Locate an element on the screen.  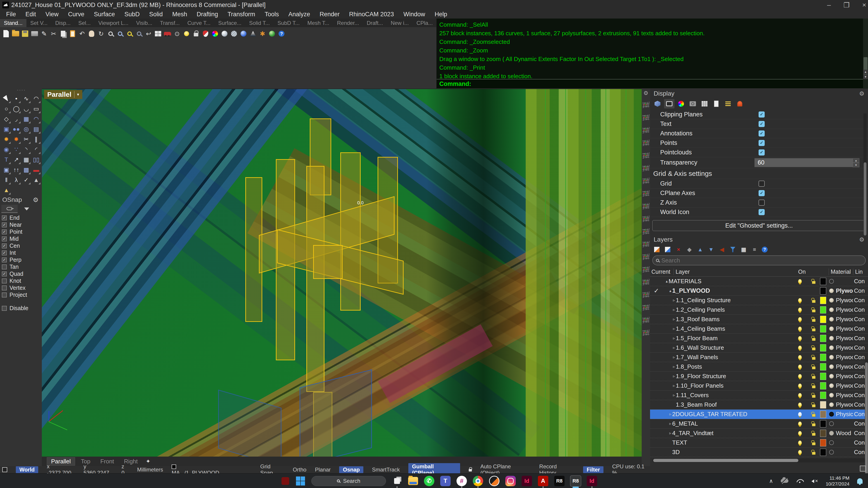
scroll-down-icon: ▼ is located at coordinates (865, 77).